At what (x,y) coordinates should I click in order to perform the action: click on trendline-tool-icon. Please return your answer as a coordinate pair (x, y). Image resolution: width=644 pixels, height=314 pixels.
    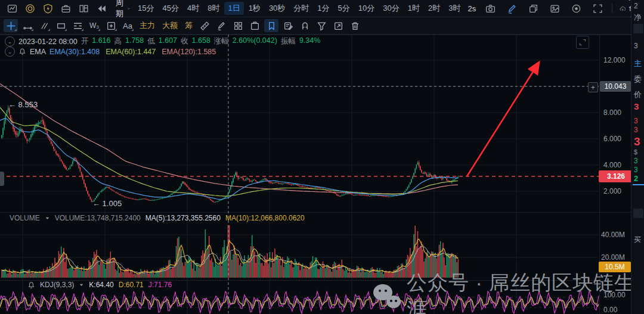
    Looking at the image, I should click on (27, 26).